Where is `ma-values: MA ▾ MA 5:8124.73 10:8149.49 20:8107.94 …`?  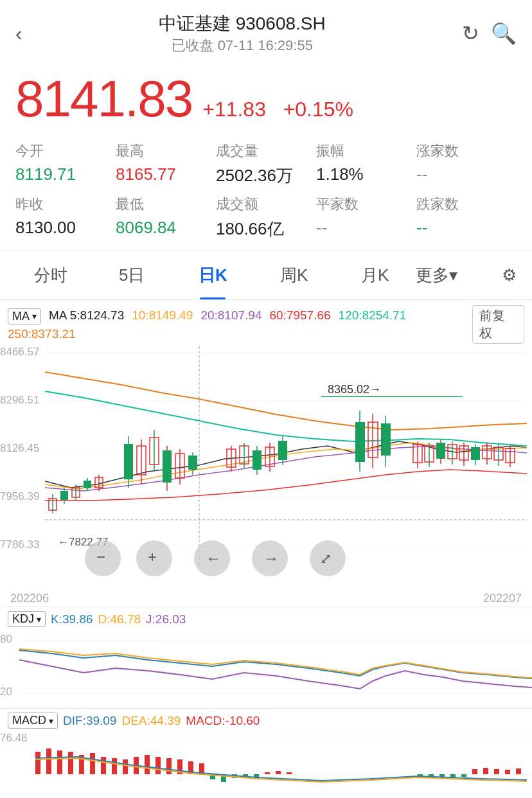 ma-values: MA ▾ MA 5:8124.73 10:8149.49 20:8107.94 … is located at coordinates (240, 325).